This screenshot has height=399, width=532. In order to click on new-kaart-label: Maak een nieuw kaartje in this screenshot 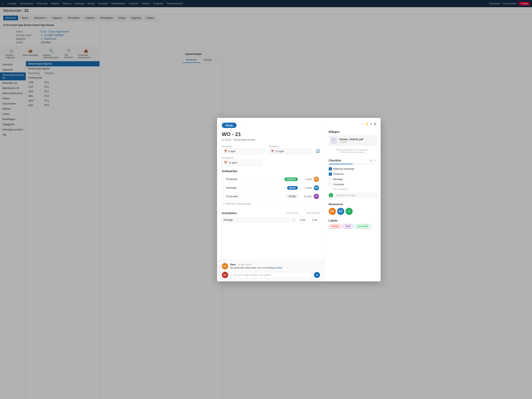, I will do `click(239, 204)`.